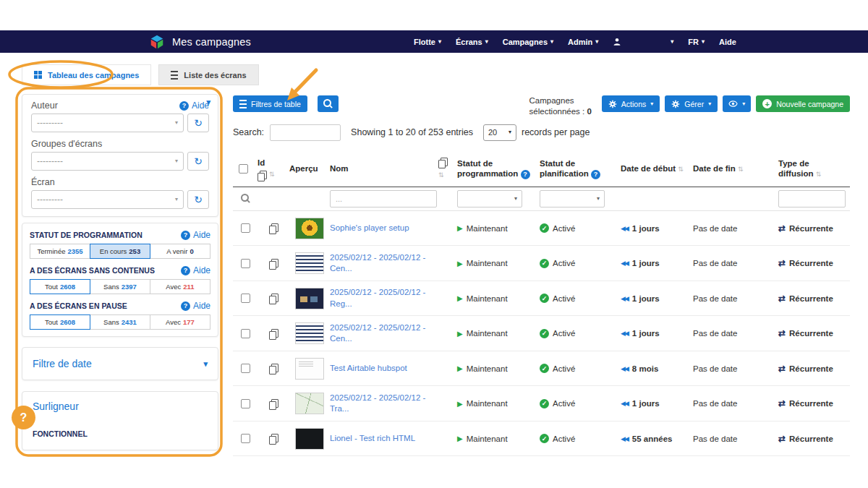 Image resolution: width=868 pixels, height=488 pixels. What do you see at coordinates (583, 42) in the screenshot?
I see `nav-item-admin: Admin▾` at bounding box center [583, 42].